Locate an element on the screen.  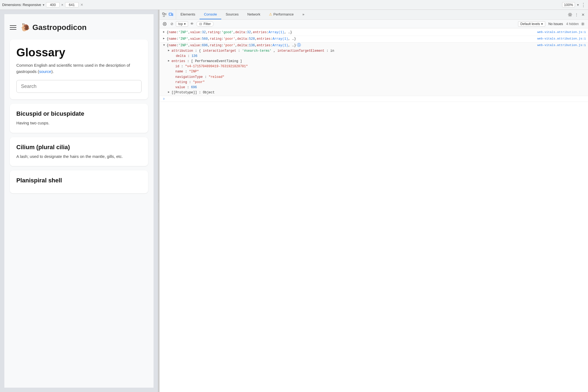
console-content-1: { name : 'INP' , value : 32 , rating : '… is located at coordinates (376, 33).